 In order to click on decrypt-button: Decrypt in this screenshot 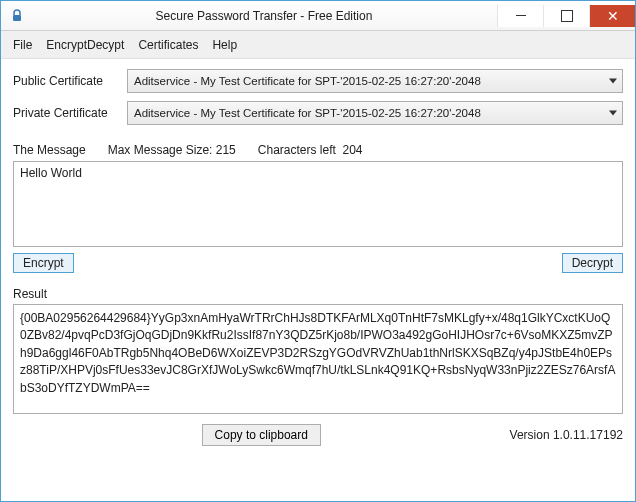, I will do `click(592, 263)`.